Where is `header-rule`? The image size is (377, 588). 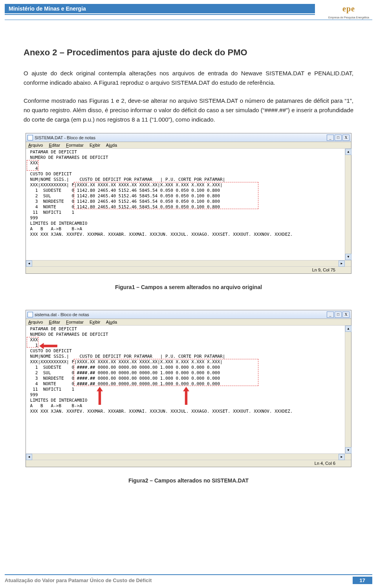
header-rule is located at coordinates (160, 15).